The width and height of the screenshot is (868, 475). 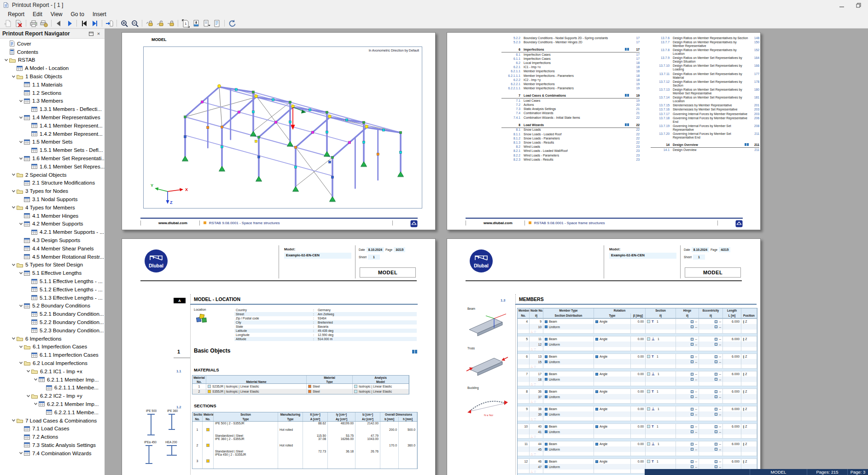 I want to click on tree-item: 6.2.2.1.1 Membe..., so click(x=52, y=412).